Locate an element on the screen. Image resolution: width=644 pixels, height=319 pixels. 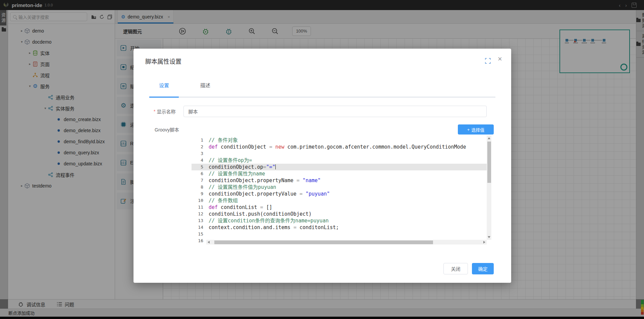
line-number: 6 is located at coordinates (199, 174).